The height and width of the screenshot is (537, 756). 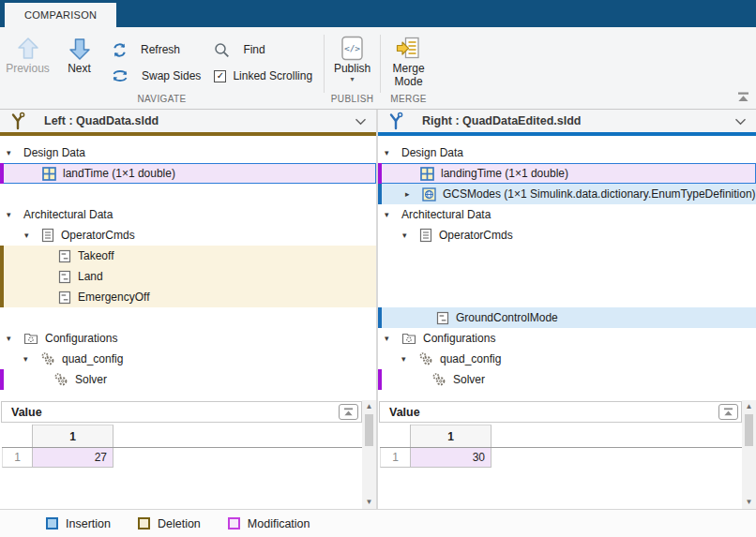 What do you see at coordinates (144, 523) in the screenshot?
I see `deletion-swatch-icon` at bounding box center [144, 523].